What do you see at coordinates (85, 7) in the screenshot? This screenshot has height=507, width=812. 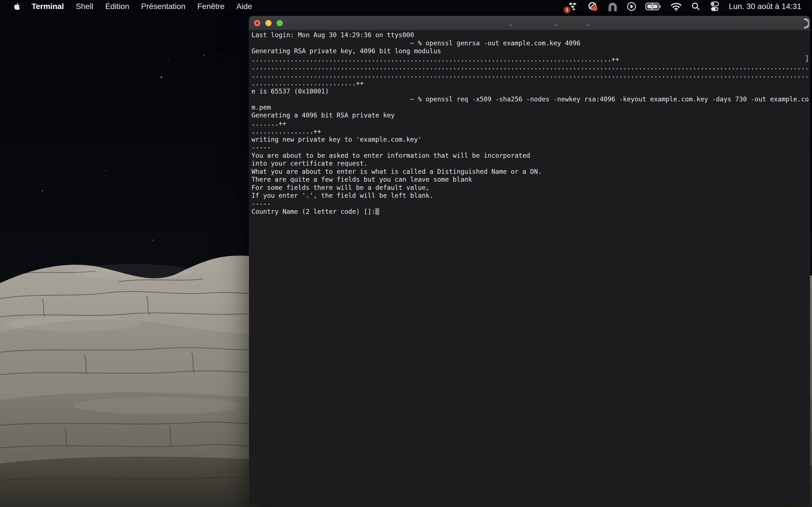 I see `menu-item-shell: Shell` at bounding box center [85, 7].